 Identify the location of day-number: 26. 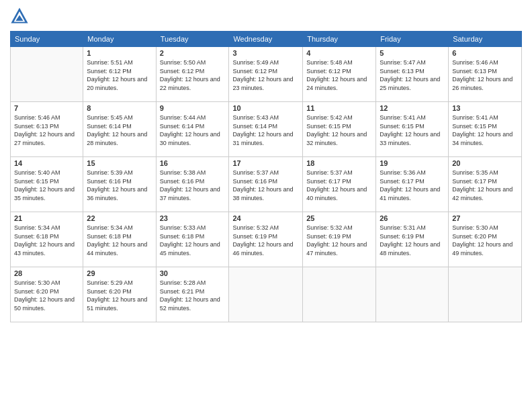
(412, 218).